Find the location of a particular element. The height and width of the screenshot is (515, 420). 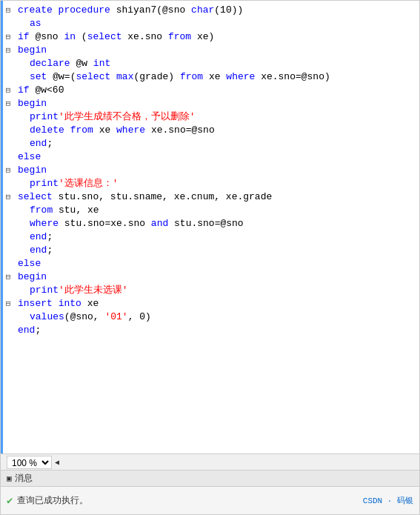

code-line: set @w=(select max(grade) from xe where … is located at coordinates (218, 77).